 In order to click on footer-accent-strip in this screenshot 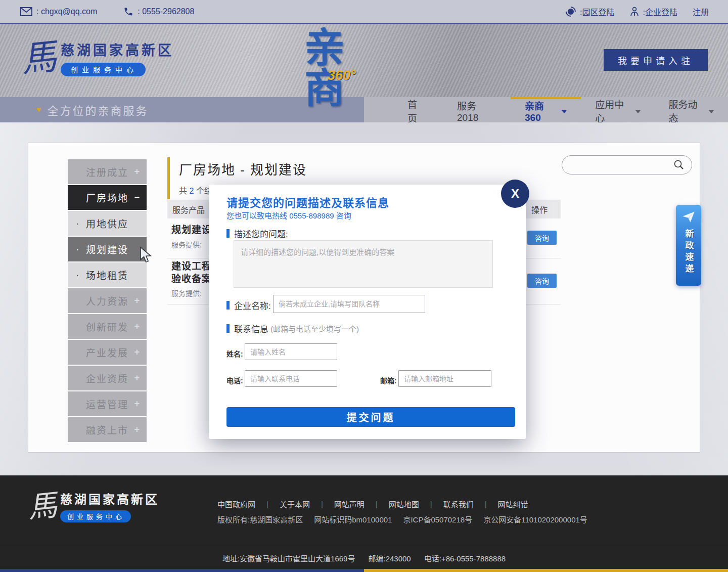, I will do `click(364, 570)`.